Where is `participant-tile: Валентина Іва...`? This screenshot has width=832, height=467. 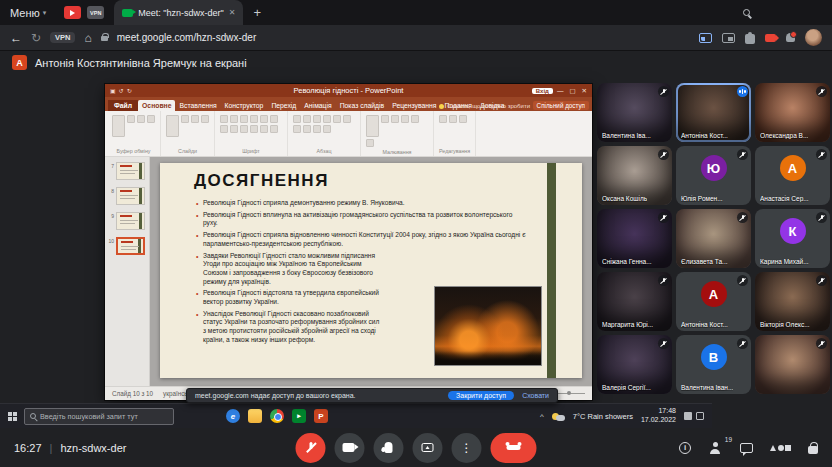 participant-tile: Валентина Іва... is located at coordinates (634, 112).